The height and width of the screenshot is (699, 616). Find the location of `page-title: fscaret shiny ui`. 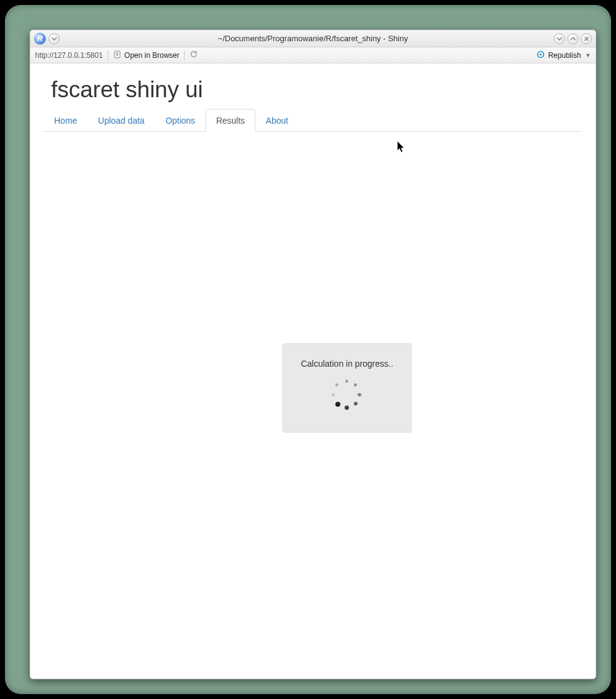

page-title: fscaret shiny ui is located at coordinates (313, 86).